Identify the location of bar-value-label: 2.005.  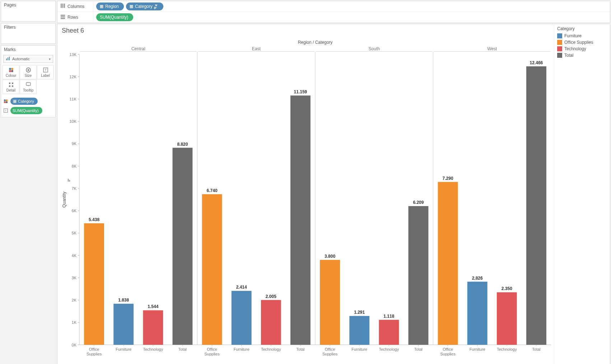
(271, 297).